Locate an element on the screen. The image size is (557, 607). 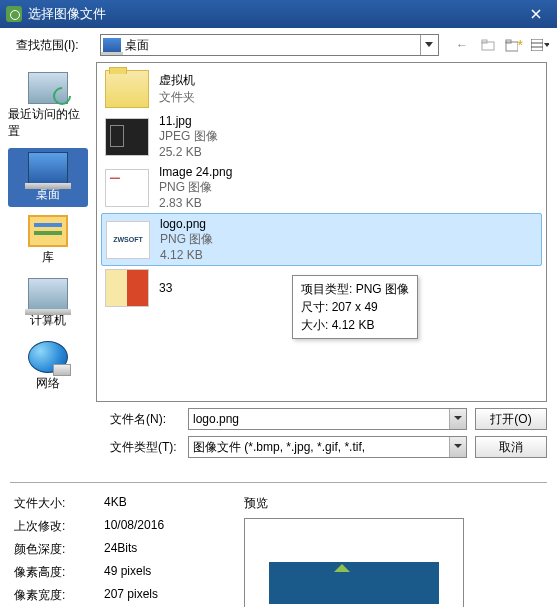
place-desktop: 桌面 is located at coordinates (48, 178).